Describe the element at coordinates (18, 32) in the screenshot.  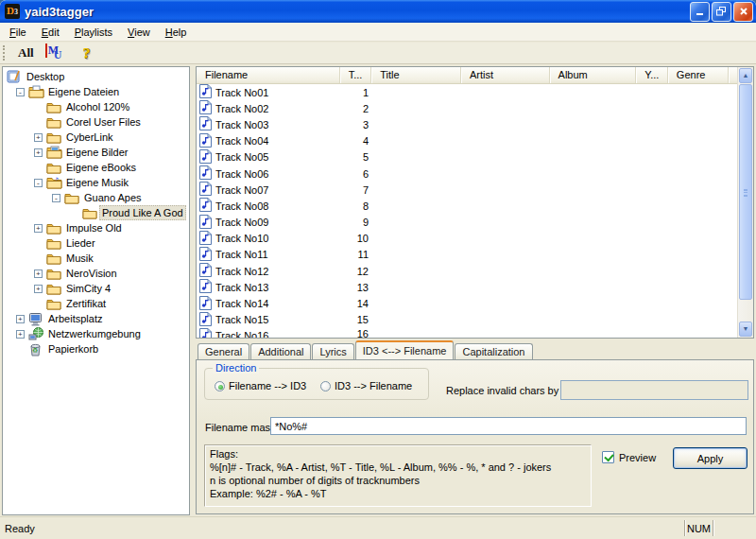
I see `menu-file: File` at that location.